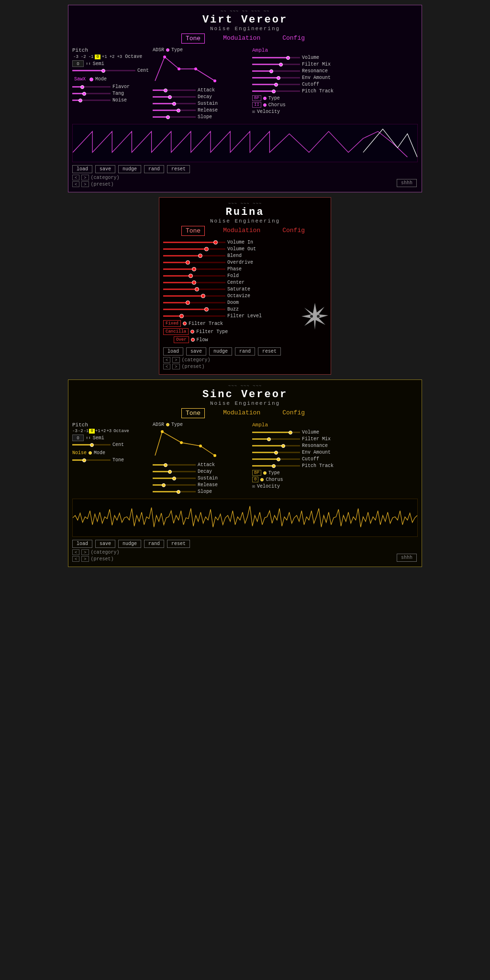 The width and height of the screenshot is (490, 980). Describe the element at coordinates (90, 453) in the screenshot. I see `sinc-mode-knob` at that location.